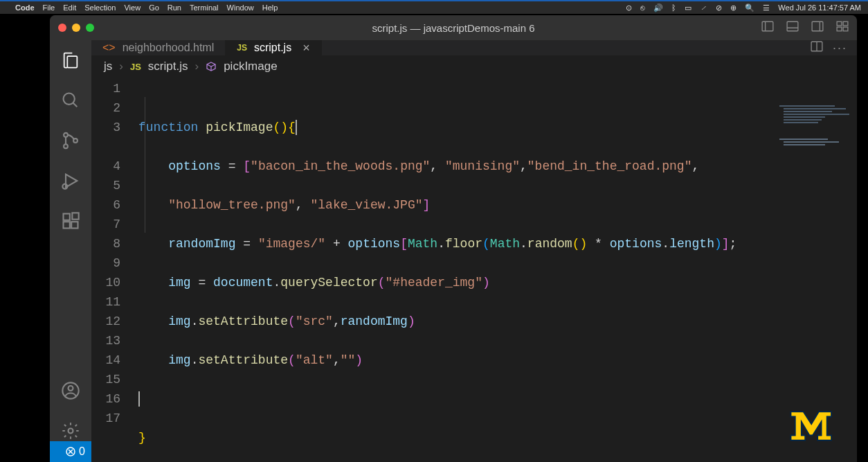 The height and width of the screenshot is (462, 868). What do you see at coordinates (211, 66) in the screenshot?
I see `method-icon` at bounding box center [211, 66].